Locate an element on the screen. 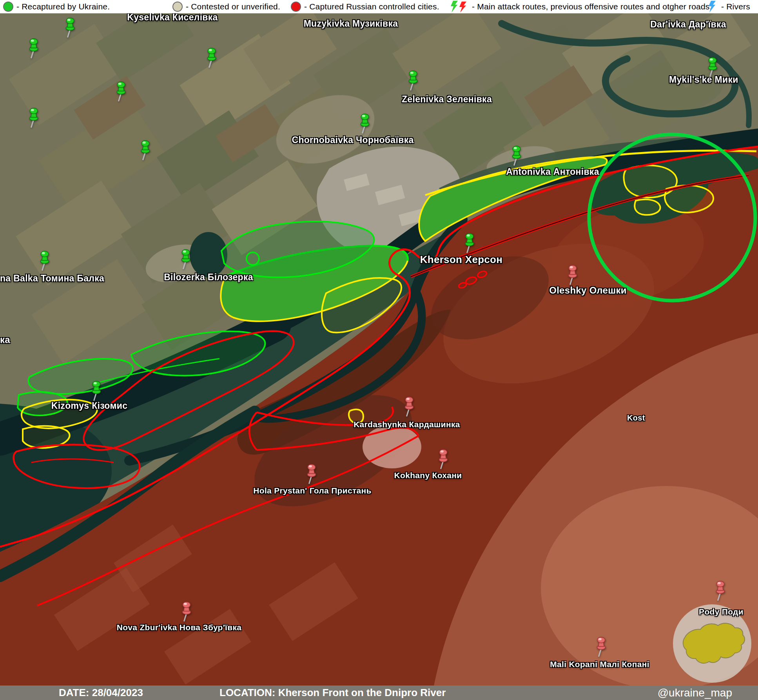 The height and width of the screenshot is (700, 758). place-label-nova-zburivka: Nova Zbur'ivka Нова Збур'ївка is located at coordinates (179, 627).